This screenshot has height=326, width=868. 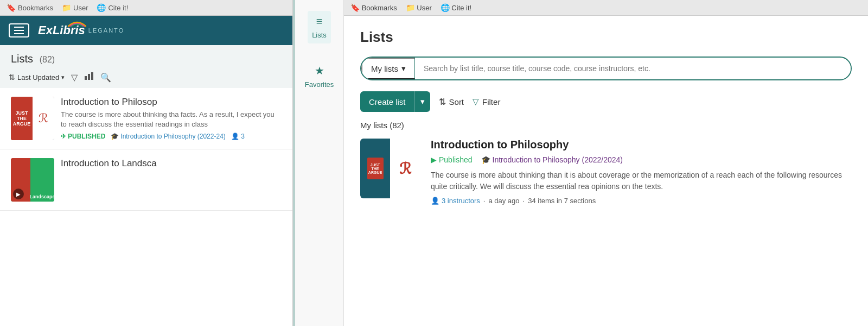 What do you see at coordinates (424, 8) in the screenshot?
I see `user-label-right: User` at bounding box center [424, 8].